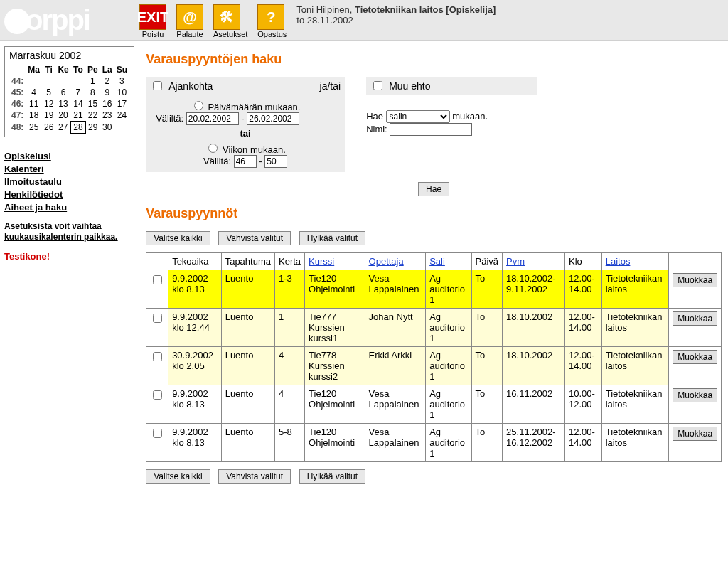  What do you see at coordinates (336, 328) in the screenshot?
I see `cell-kurssi: Tie777 Kurssien kurssi1` at bounding box center [336, 328].